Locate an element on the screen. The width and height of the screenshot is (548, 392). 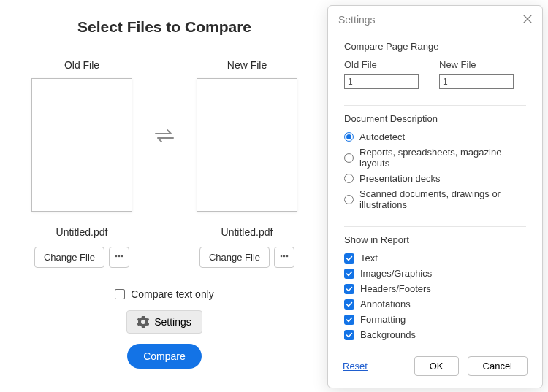
show-in-report-heading: Show in Report is located at coordinates (435, 239).